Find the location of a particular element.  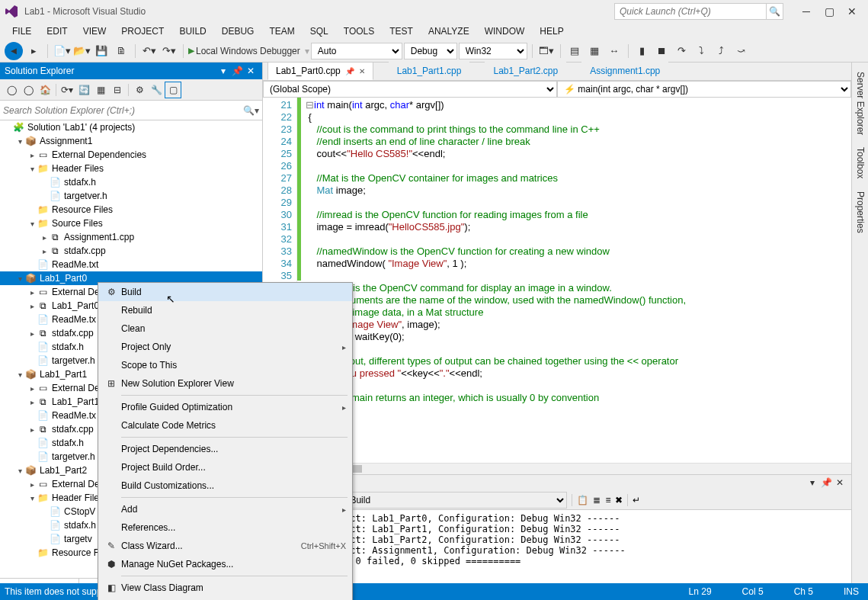

redo-button: ↷▾ is located at coordinates (169, 51).